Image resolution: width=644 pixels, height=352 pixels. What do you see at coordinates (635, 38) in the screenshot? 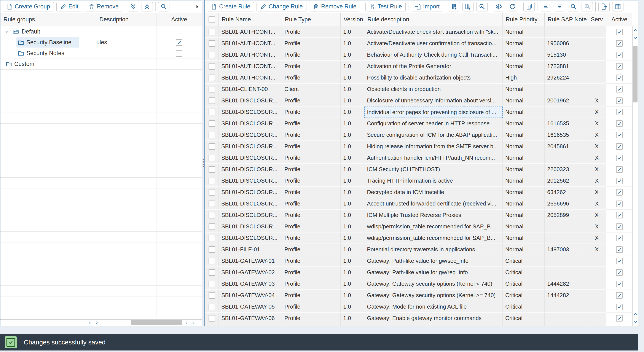
I see `scroll-down-button` at bounding box center [635, 38].